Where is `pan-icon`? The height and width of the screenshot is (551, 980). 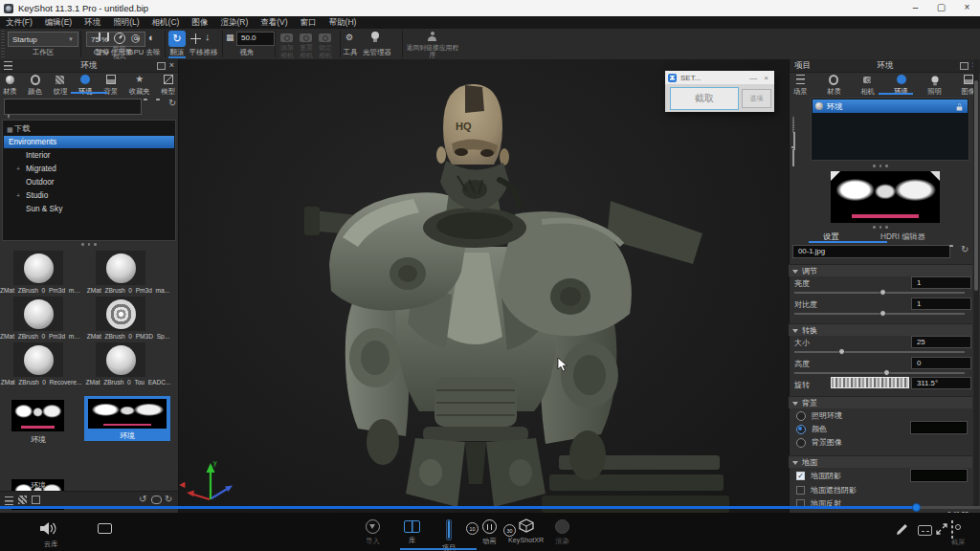
pan-icon is located at coordinates (195, 38).